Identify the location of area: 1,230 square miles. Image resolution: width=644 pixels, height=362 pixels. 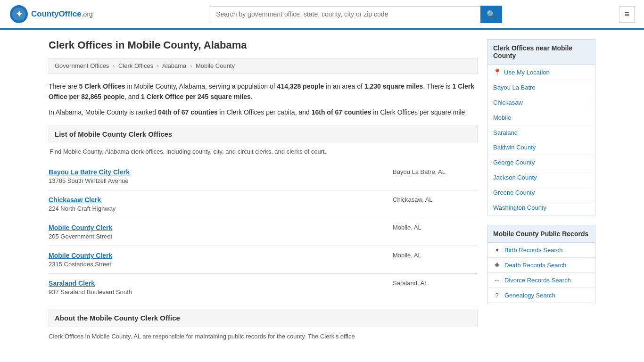
(394, 86).